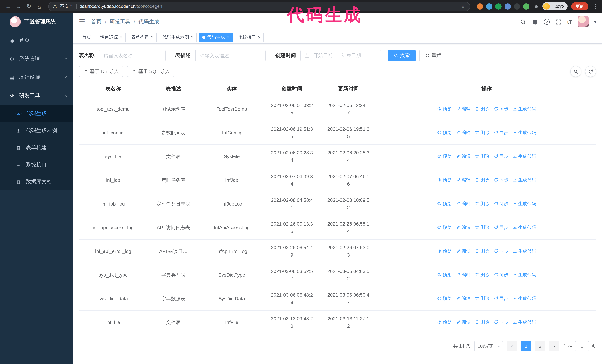  What do you see at coordinates (595, 22) in the screenshot?
I see `chevron-down-icon: ▾` at bounding box center [595, 22].